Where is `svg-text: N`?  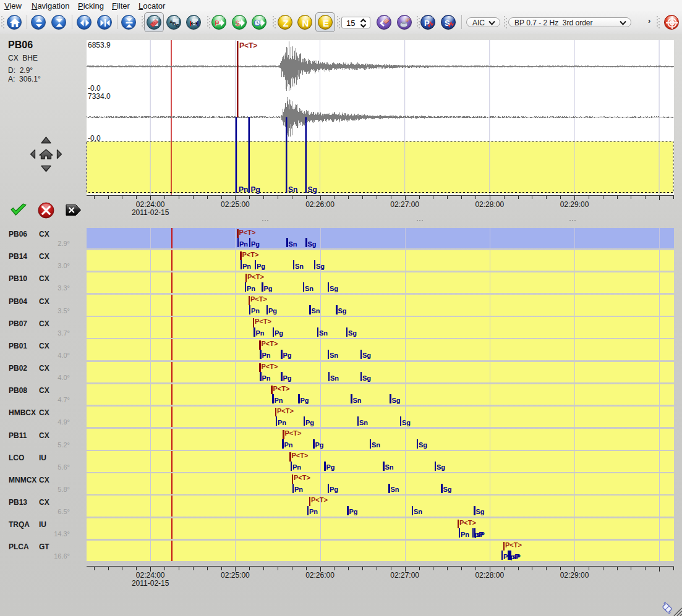
svg-text: N is located at coordinates (305, 22).